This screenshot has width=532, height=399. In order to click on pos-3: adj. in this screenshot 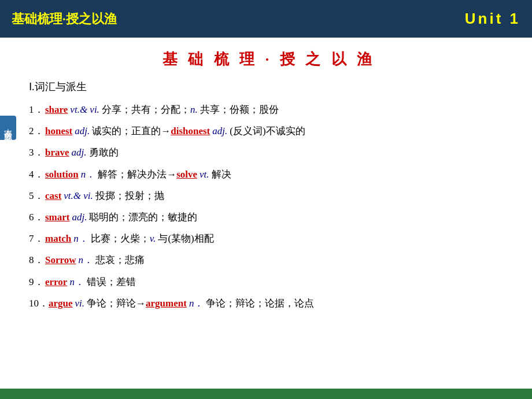, I will do `click(79, 153)`.